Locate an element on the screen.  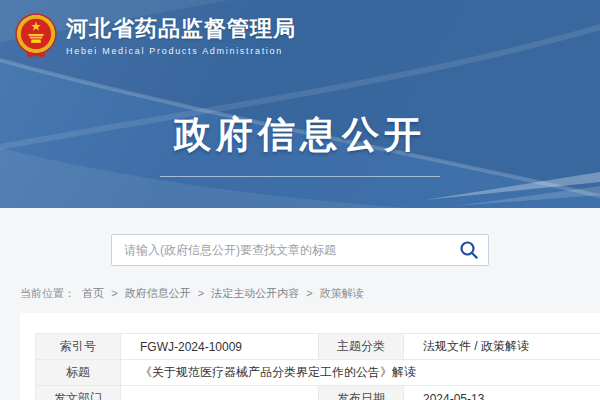
breadcrumb-current-policy-interpretation: 政策解读 is located at coordinates (342, 293).